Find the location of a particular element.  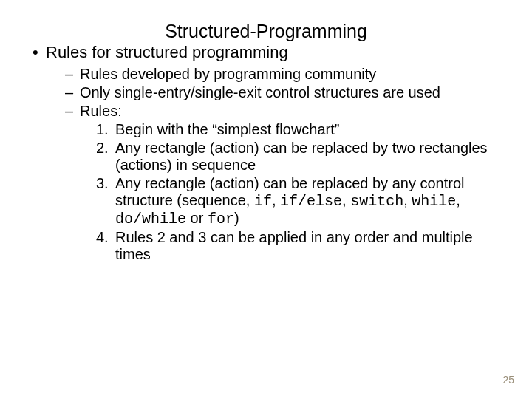

level1-text: Rules for structured programming is located at coordinates (167, 52).